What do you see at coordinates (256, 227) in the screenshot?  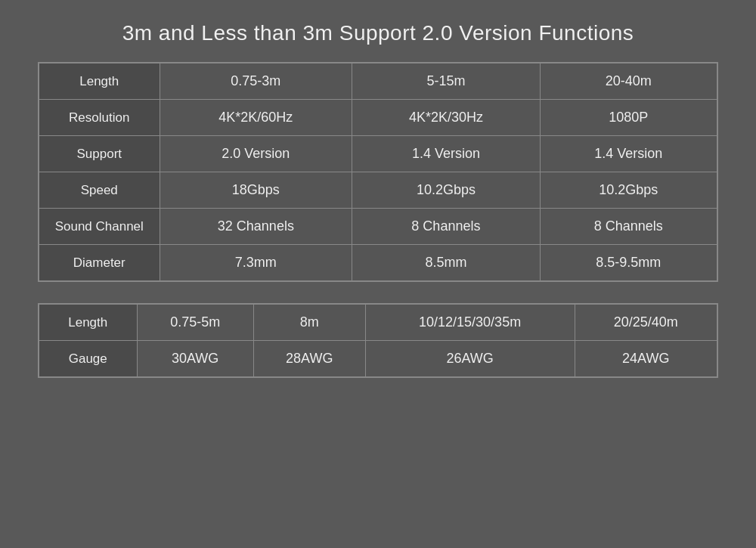 I see `row-cell: 32 Channels` at bounding box center [256, 227].